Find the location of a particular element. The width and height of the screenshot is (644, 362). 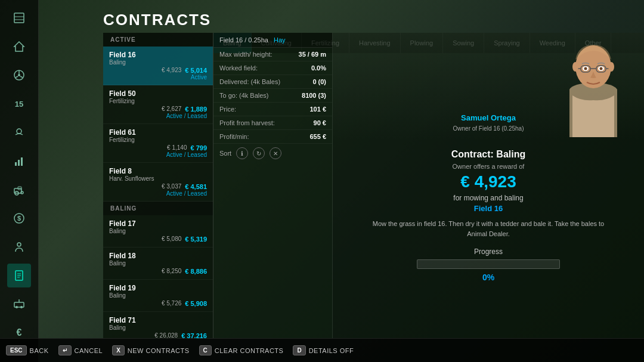

detail-row-profit-harvest: Profit from harvest: 90 € is located at coordinates (273, 123).